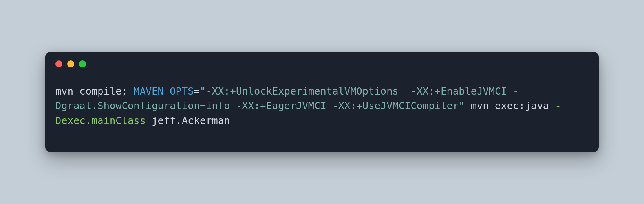  What do you see at coordinates (59, 64) in the screenshot?
I see `close-icon` at bounding box center [59, 64].